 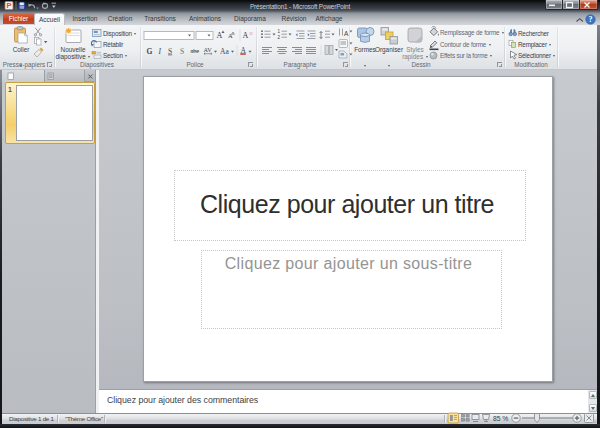 What do you see at coordinates (280, 38) in the screenshot?
I see `svg-text: 2` at bounding box center [280, 38].